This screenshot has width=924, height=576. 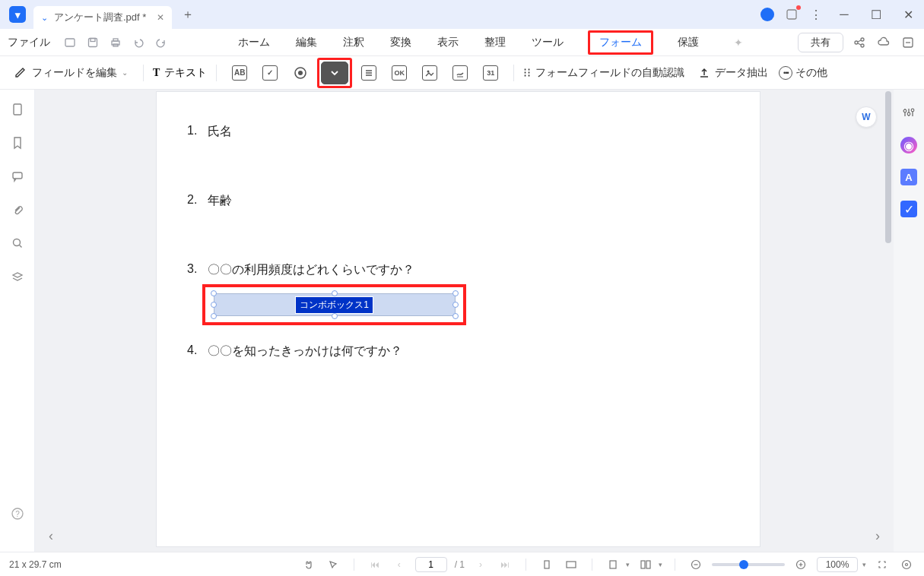 I want to click on document-tab: ⌄ アンケート調査.pdf * ✕, so click(x=103, y=17).